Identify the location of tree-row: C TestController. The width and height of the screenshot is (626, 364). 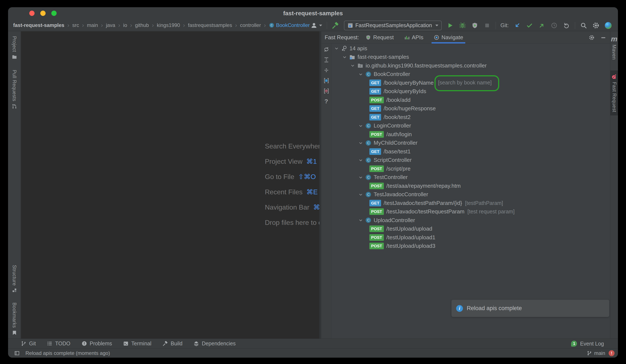
(471, 177).